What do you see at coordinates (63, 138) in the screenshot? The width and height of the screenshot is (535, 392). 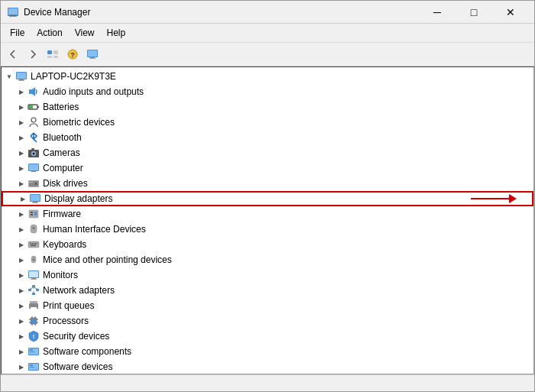 I see `bluetooth-label: Bluetooth` at bounding box center [63, 138].